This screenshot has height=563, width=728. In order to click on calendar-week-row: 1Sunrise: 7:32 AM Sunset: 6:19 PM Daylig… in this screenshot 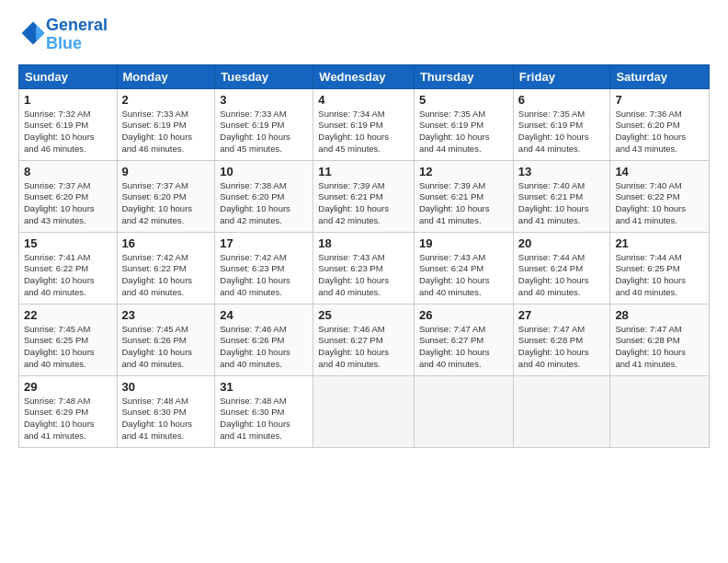, I will do `click(364, 124)`.